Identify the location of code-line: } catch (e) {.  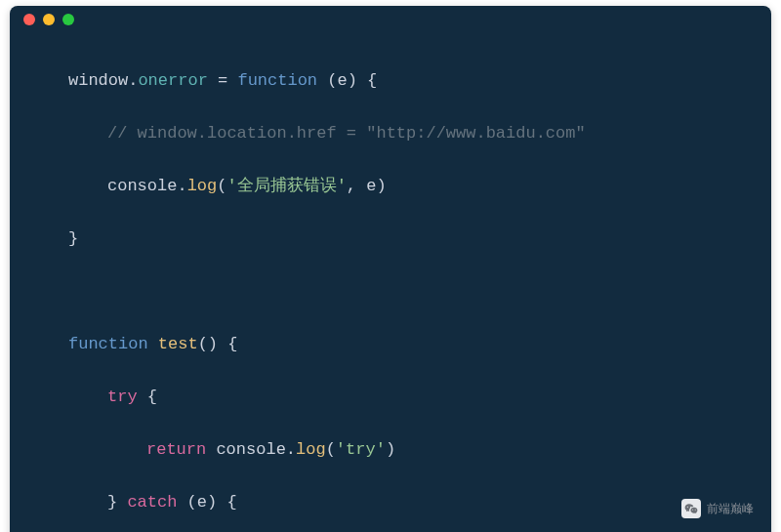
(420, 502).